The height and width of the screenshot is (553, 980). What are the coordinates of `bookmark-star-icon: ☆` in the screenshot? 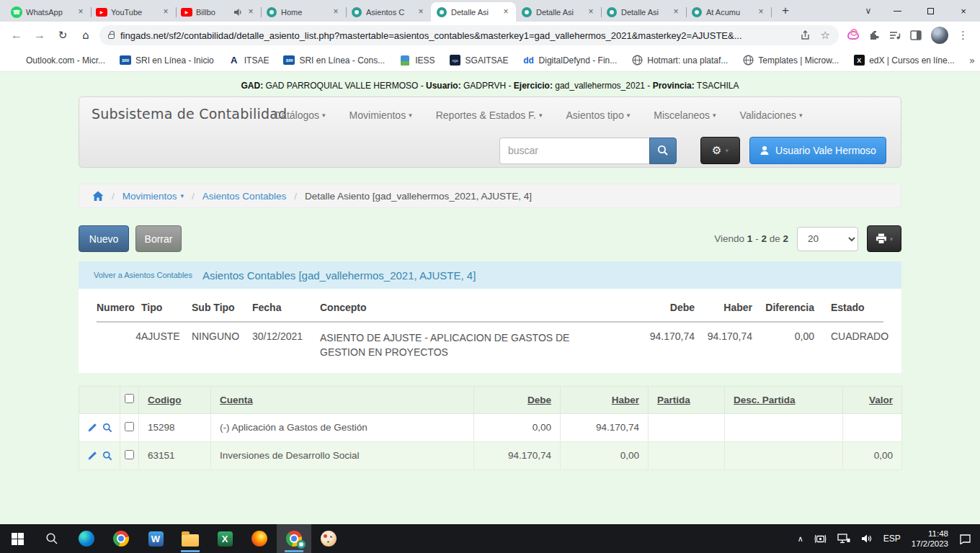 It's located at (826, 35).